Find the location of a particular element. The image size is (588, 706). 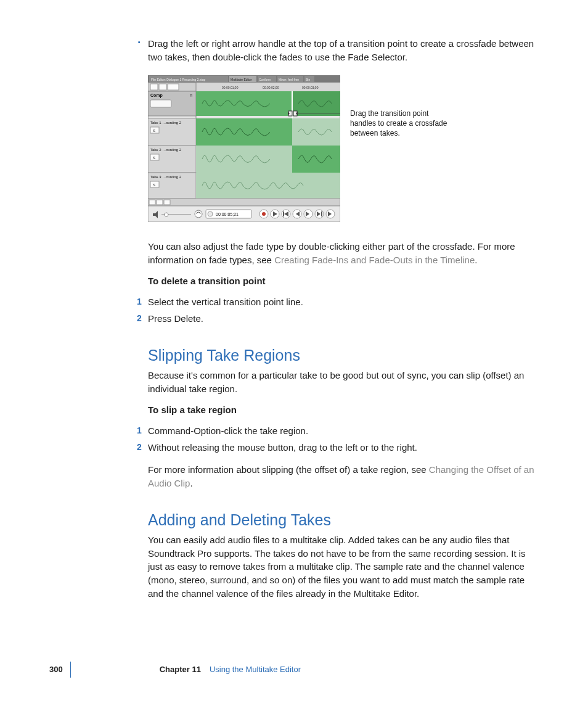

bullet-crossfade: Drag the left or right arrow handle at t… is located at coordinates (345, 51).